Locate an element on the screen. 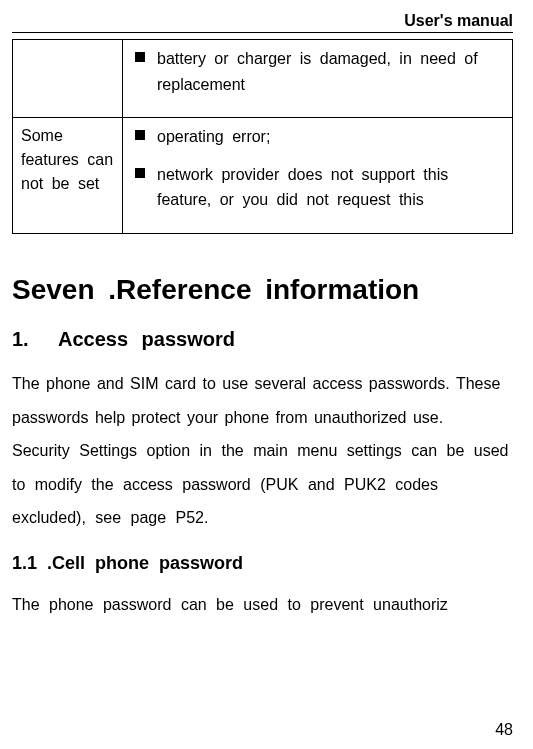  list-item: network provider does not support this f… is located at coordinates (318, 188).